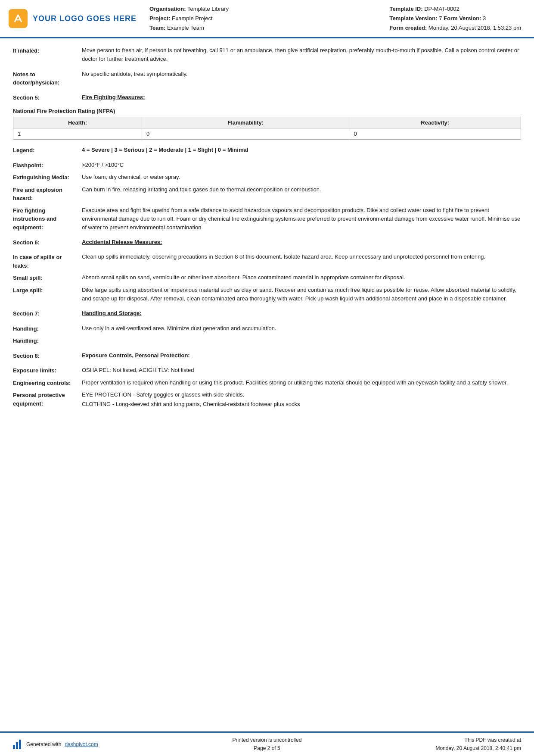  What do you see at coordinates (267, 371) in the screenshot?
I see `field-row-exposure-limits: Exposure limits: OSHA PEL: Not listed, A…` at bounding box center [267, 371].